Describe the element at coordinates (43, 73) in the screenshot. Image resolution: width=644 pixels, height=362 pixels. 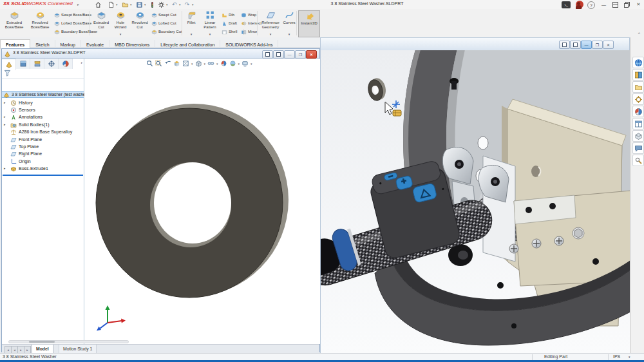
I see `tree-filter-row` at that location.